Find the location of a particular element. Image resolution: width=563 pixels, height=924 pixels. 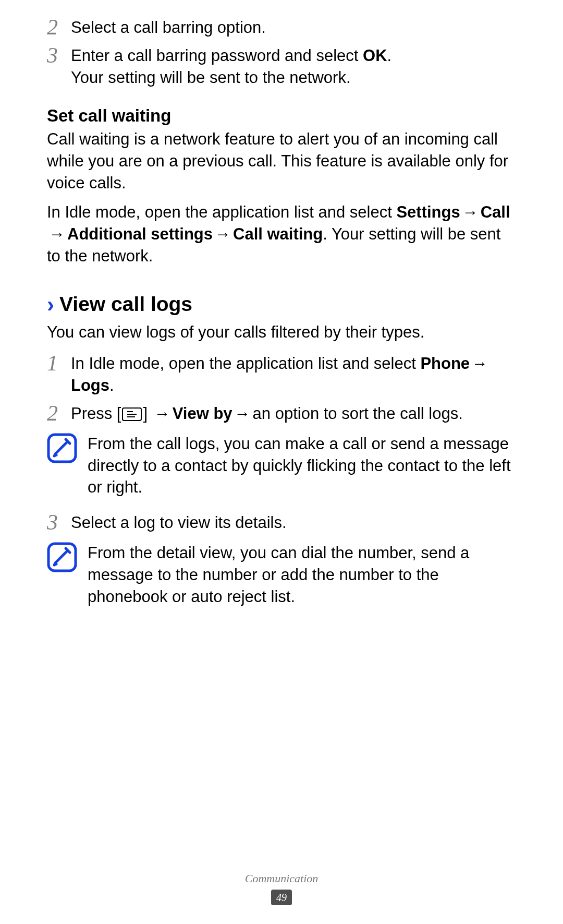

bold-path: Phone is located at coordinates (445, 363).